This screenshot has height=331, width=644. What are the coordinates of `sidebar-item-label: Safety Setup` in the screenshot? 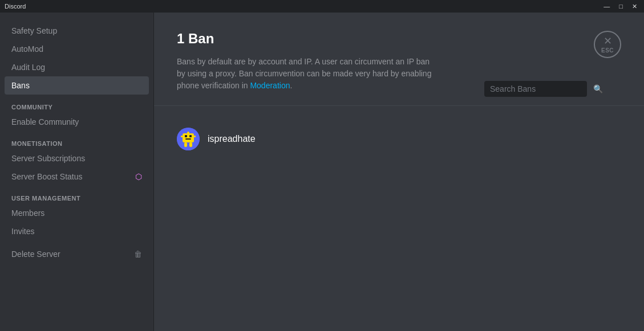 It's located at (34, 31).